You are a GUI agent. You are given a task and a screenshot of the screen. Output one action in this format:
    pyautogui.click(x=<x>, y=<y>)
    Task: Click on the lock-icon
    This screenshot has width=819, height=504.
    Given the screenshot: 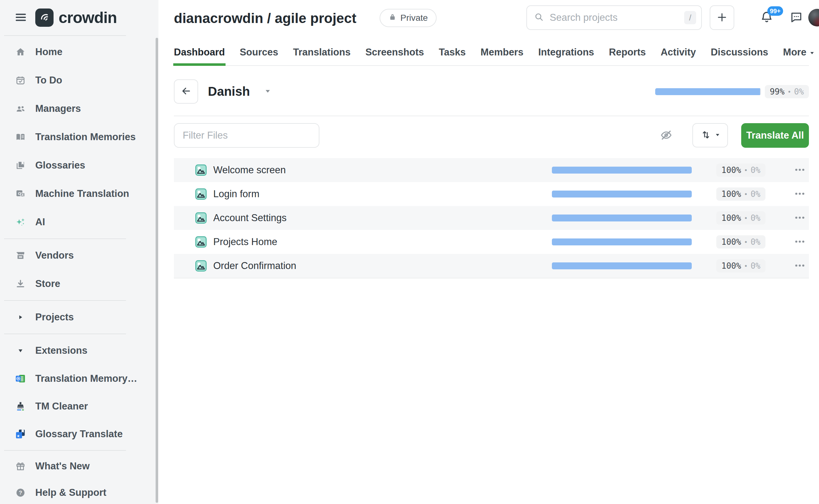 What is the action you would take?
    pyautogui.click(x=393, y=18)
    